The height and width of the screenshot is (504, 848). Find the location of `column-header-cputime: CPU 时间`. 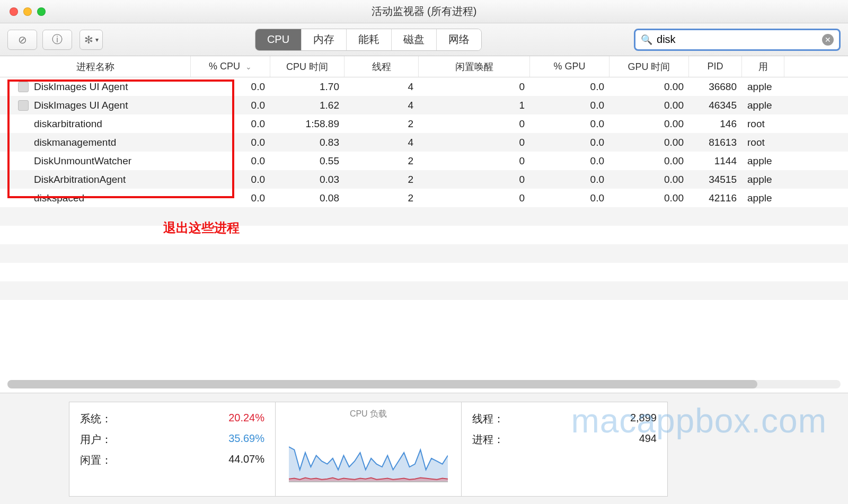

column-header-cputime: CPU 时间 is located at coordinates (307, 67).